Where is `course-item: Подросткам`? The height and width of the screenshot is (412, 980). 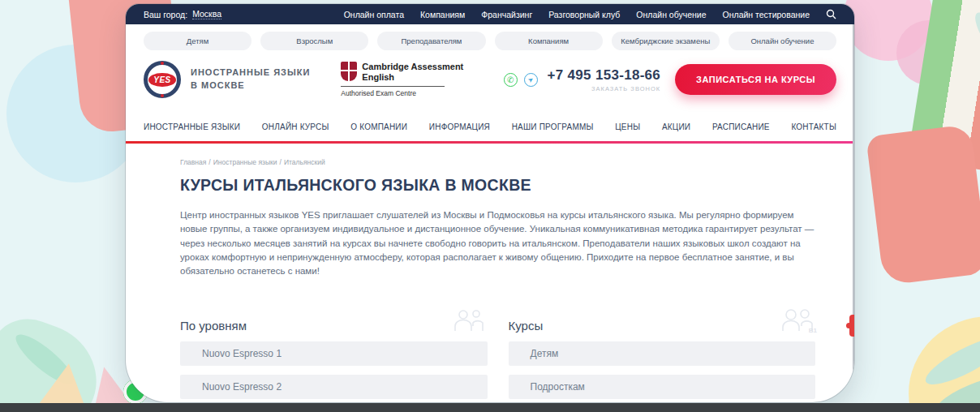
course-item: Подросткам is located at coordinates (662, 387).